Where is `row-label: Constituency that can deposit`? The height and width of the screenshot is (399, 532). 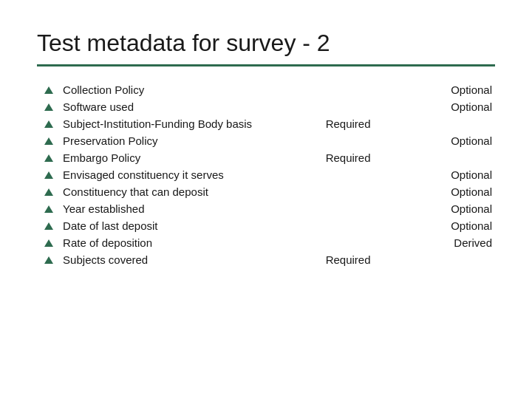
row-label: Constituency that can deposit is located at coordinates (191, 192).